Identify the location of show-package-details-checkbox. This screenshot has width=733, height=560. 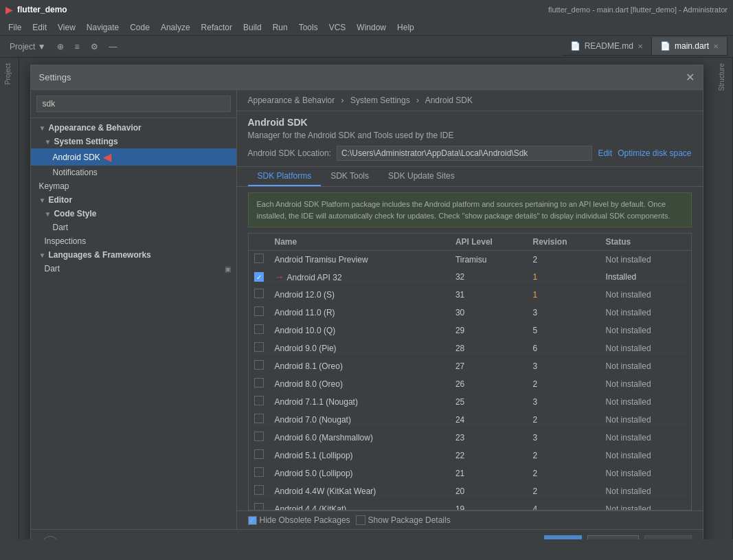
(361, 520).